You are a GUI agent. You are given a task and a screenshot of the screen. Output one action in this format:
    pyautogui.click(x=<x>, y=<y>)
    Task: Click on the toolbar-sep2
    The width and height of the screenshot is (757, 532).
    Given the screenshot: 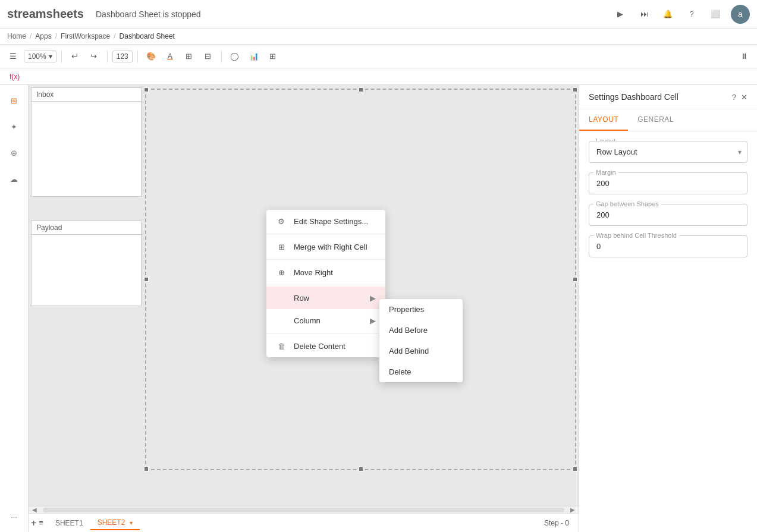 What is the action you would take?
    pyautogui.click(x=107, y=56)
    